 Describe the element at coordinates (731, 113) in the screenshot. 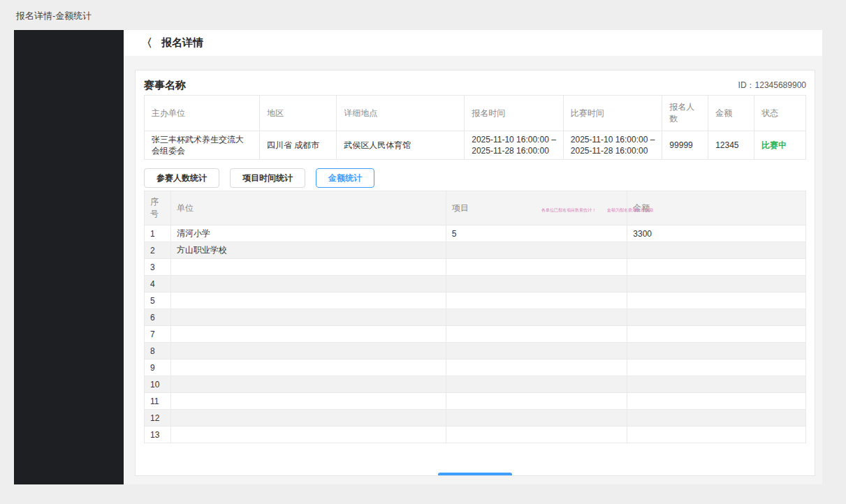

I see `col-amount: 金额` at that location.